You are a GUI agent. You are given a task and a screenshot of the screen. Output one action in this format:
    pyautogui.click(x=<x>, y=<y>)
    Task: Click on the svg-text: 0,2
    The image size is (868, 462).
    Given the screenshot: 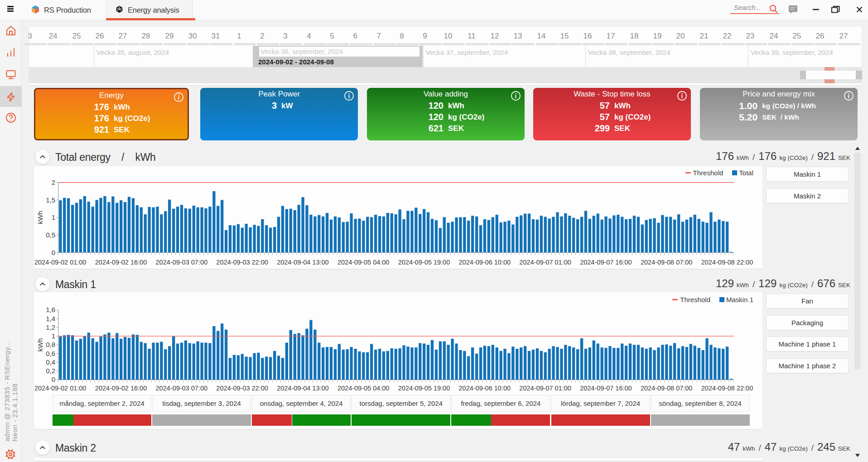 What is the action you would take?
    pyautogui.click(x=51, y=371)
    